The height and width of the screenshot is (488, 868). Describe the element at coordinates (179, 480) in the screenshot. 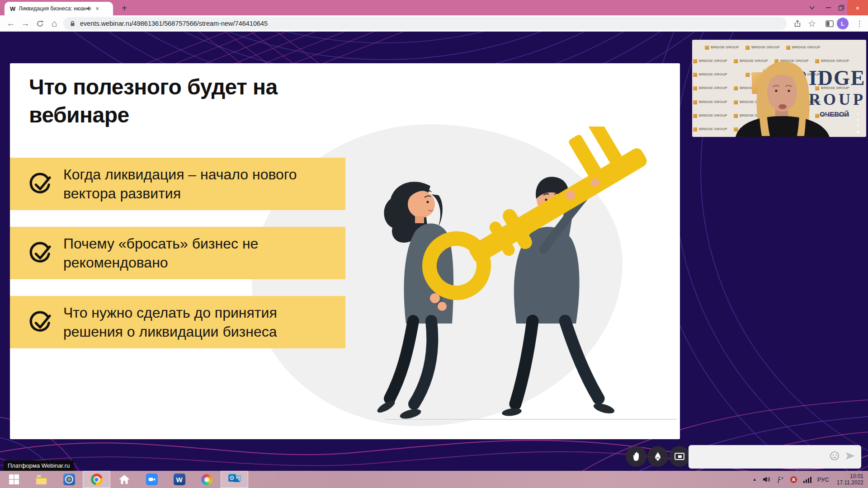

I see `word-glyph: W` at that location.